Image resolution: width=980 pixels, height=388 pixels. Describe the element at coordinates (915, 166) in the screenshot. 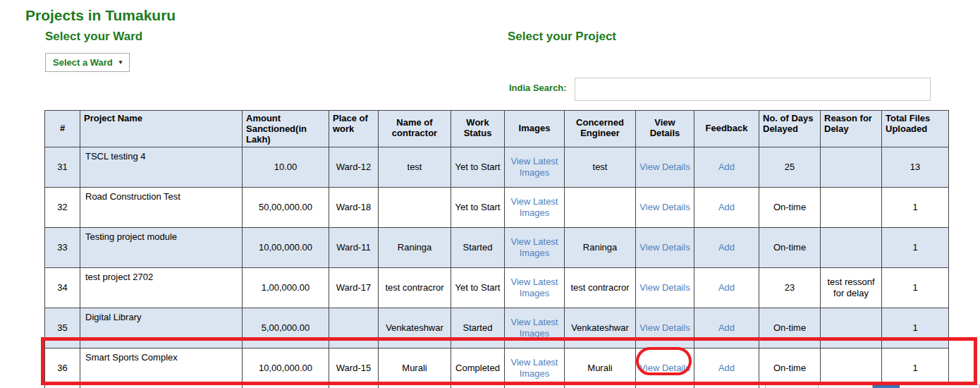

I see `cell-total-files: 13` at that location.